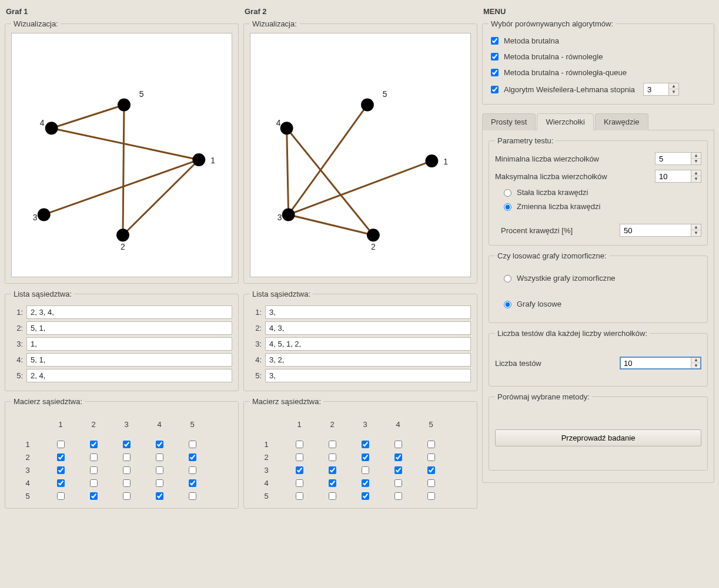 Image resolution: width=719 pixels, height=588 pixels. Describe the element at coordinates (565, 122) in the screenshot. I see `tab-vertices: Wierzchołki` at that location.